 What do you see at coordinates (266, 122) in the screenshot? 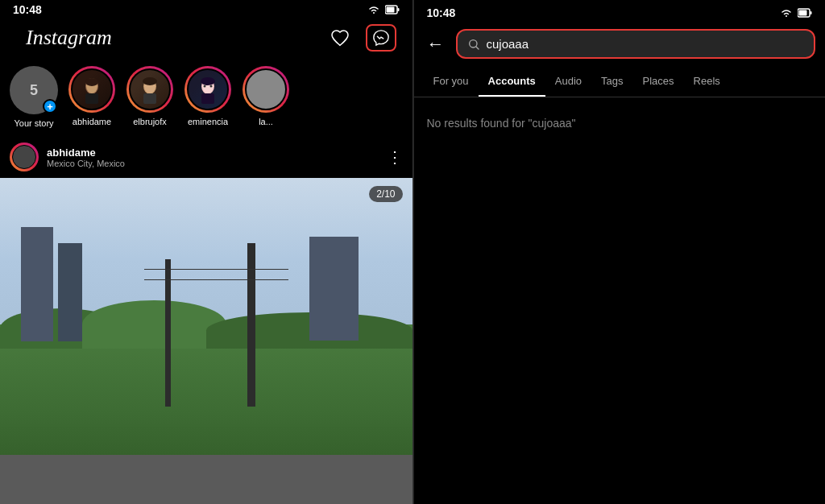
I see `story-name-la: la...` at bounding box center [266, 122].